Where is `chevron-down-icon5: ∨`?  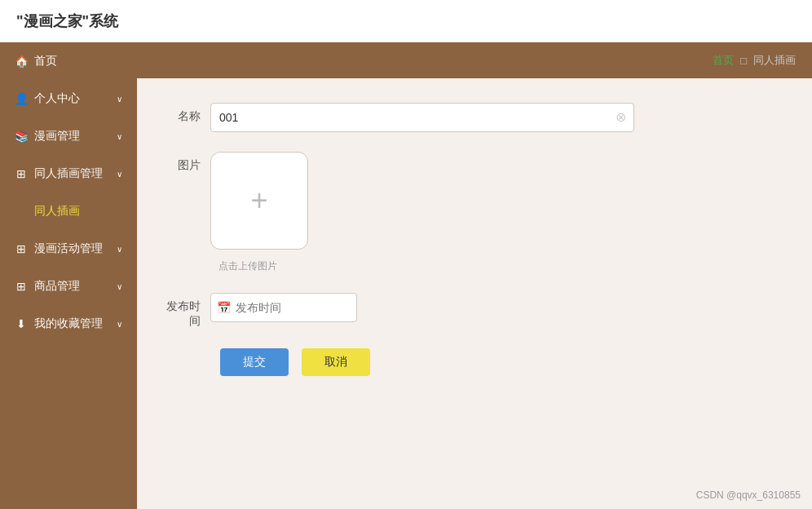 chevron-down-icon5: ∨ is located at coordinates (119, 287).